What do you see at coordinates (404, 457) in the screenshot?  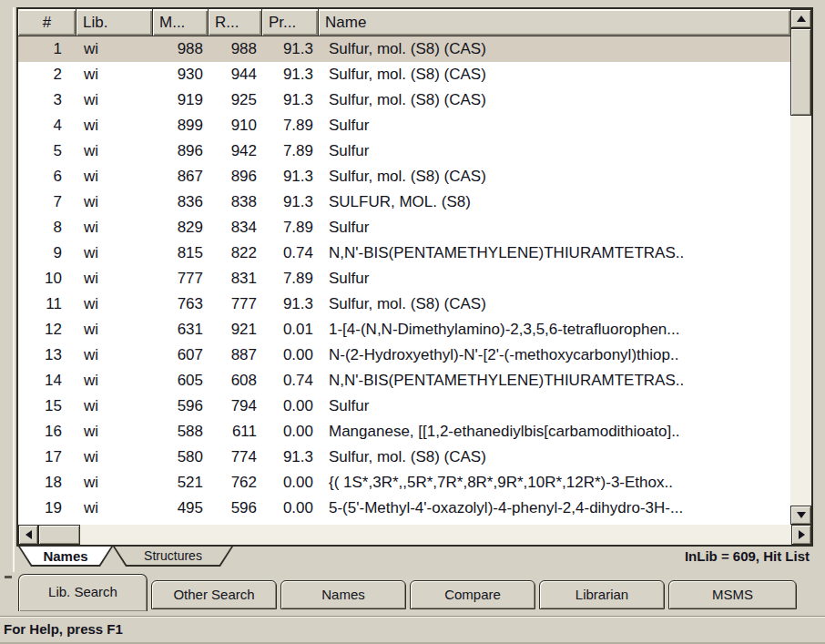 I see `table-row: 17wi58077491.3Sulfur, mol. (S8) (CAS)` at bounding box center [404, 457].